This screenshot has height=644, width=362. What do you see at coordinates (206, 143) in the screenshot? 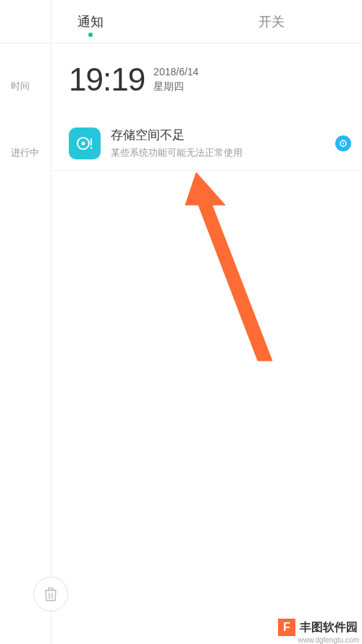
I see `ongoing-section: 进行中 存储空间不足 某些系统功能可能无法正常使用` at bounding box center [206, 143].